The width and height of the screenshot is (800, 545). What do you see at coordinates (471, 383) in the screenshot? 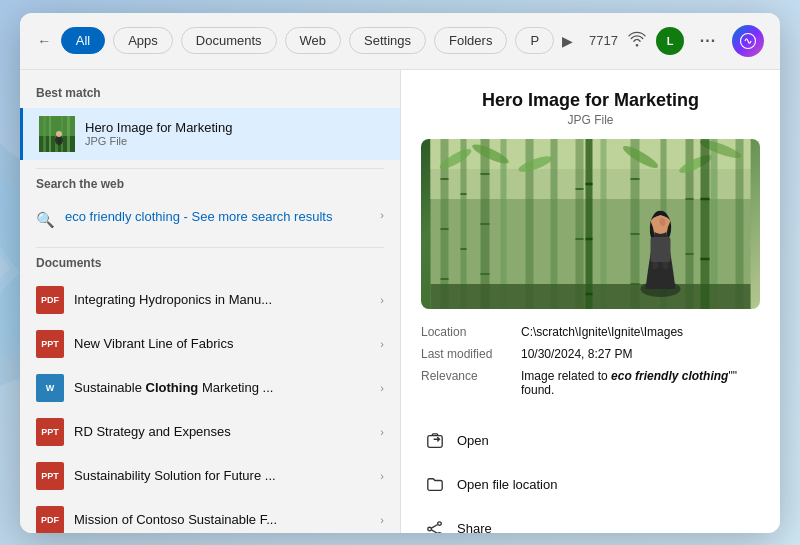
I see `info-label: Relevance` at bounding box center [471, 383].